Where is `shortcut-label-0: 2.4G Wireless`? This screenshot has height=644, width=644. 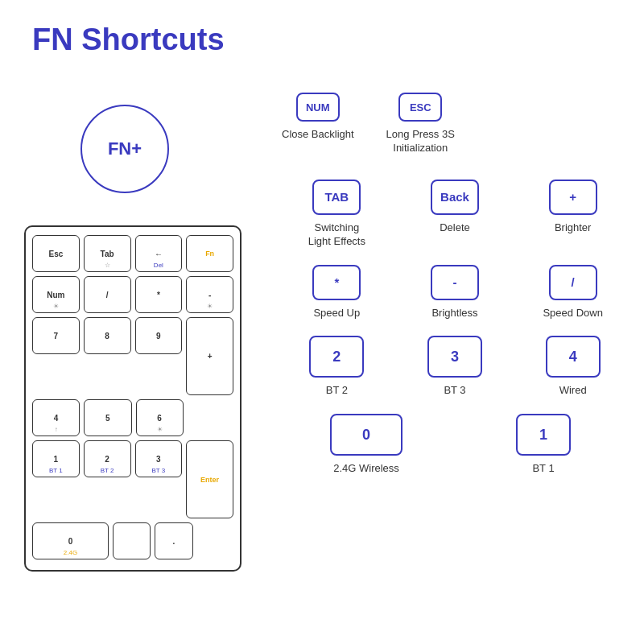 shortcut-label-0: 2.4G Wireless is located at coordinates (366, 469).